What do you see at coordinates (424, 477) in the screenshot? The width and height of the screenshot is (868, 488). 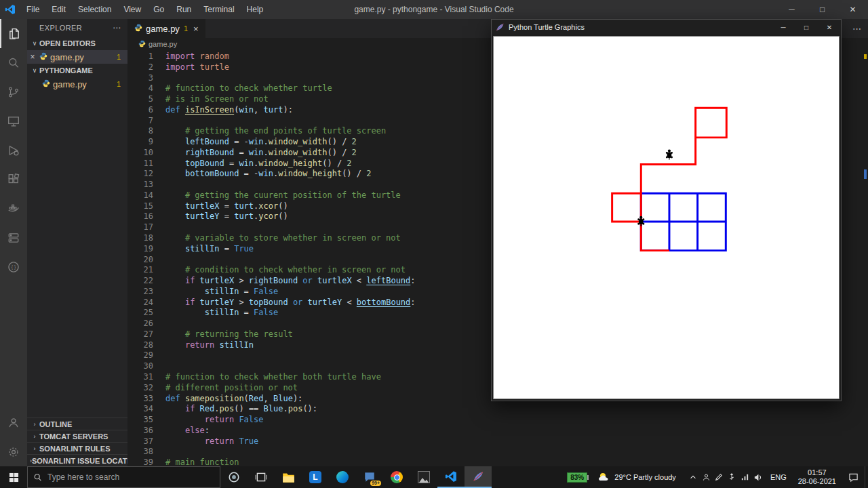 I see `photos-app-icon` at bounding box center [424, 477].